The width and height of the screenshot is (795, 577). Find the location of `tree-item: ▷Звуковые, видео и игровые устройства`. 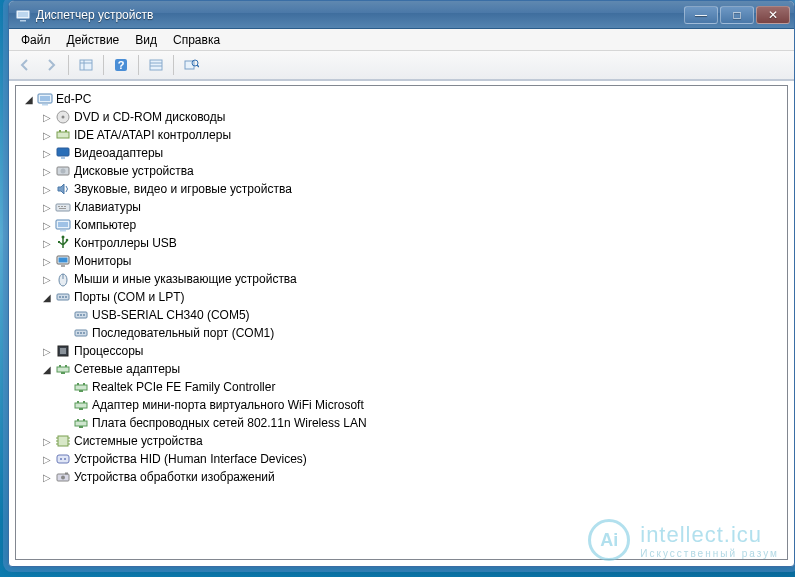

tree-item: ▷Звуковые, видео и игровые устройства is located at coordinates (412, 189).